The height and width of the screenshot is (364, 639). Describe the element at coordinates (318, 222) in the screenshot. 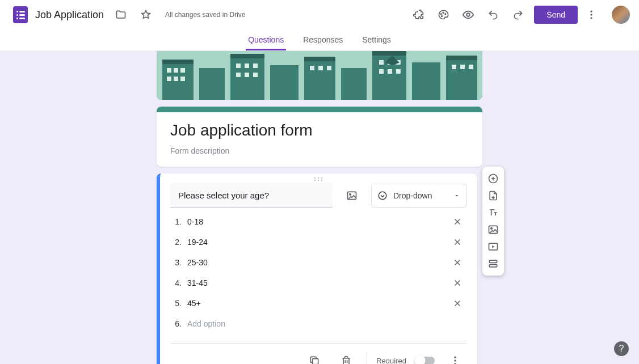

I see `option-row: 1.0-18` at that location.